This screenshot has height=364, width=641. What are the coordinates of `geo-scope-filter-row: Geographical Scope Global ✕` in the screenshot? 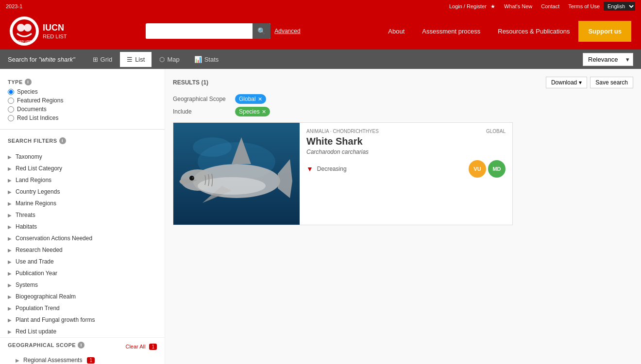 It's located at (403, 99).